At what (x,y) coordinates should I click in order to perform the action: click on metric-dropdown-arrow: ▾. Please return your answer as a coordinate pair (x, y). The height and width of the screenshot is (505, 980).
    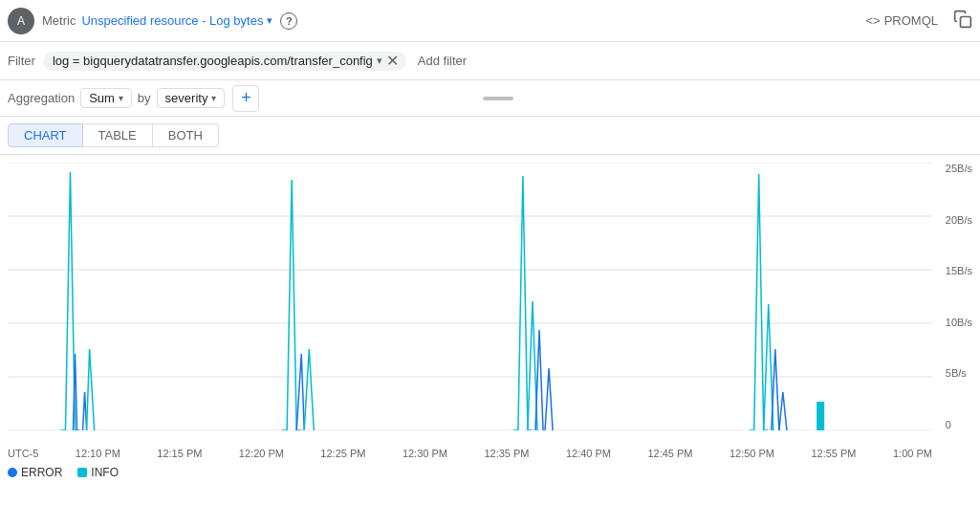
    Looking at the image, I should click on (270, 21).